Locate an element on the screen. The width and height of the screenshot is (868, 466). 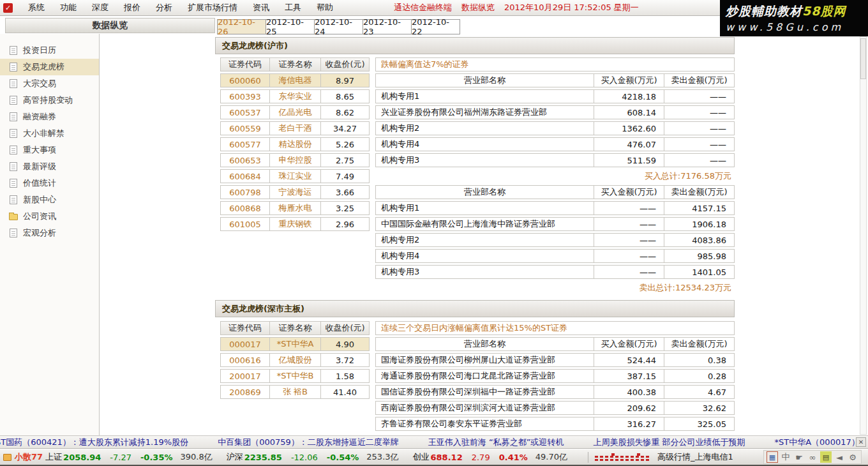
stock-row: 200869张 裕B41.40 is located at coordinates (295, 392).